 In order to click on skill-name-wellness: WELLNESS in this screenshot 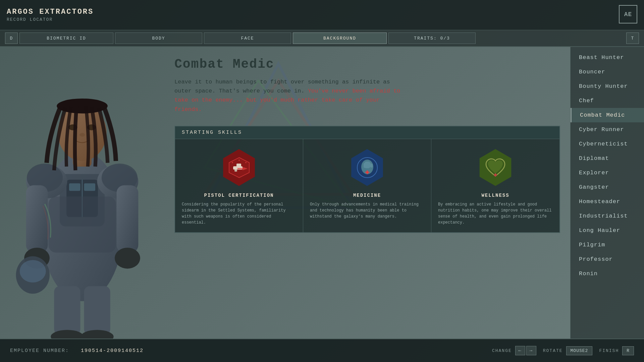, I will do `click(495, 195)`.